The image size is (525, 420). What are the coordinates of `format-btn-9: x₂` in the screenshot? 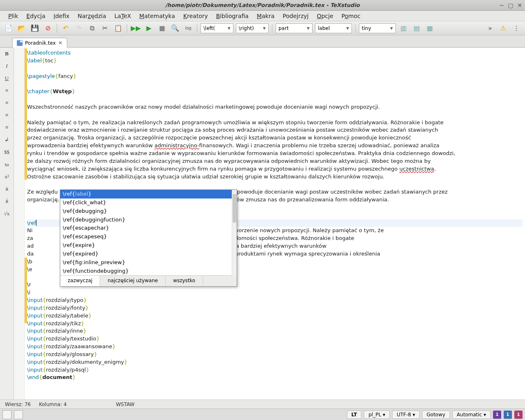 It's located at (7, 164).